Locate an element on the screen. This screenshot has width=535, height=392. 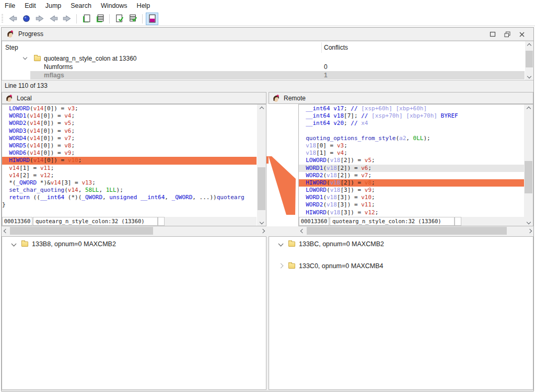
remote-horizontal-scrollbar-thumb is located at coordinates (406, 231).